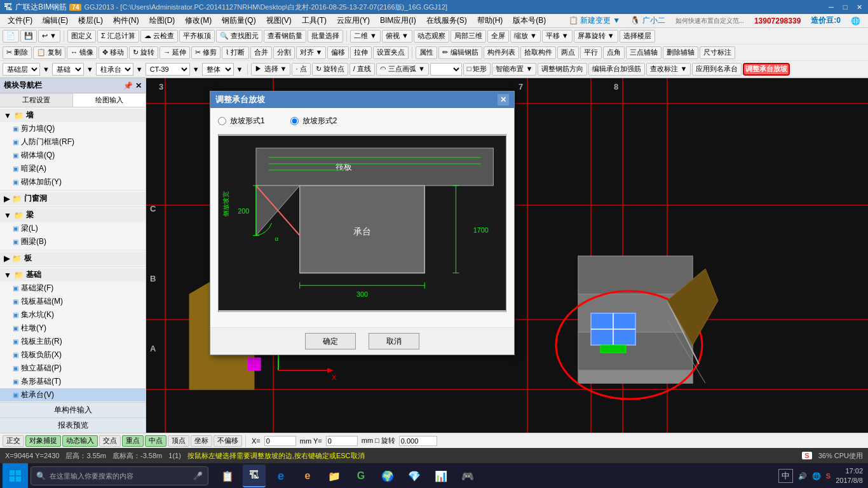 This screenshot has height=488, width=868. Describe the element at coordinates (218, 69) in the screenshot. I see `whole-select: 整体` at that location.